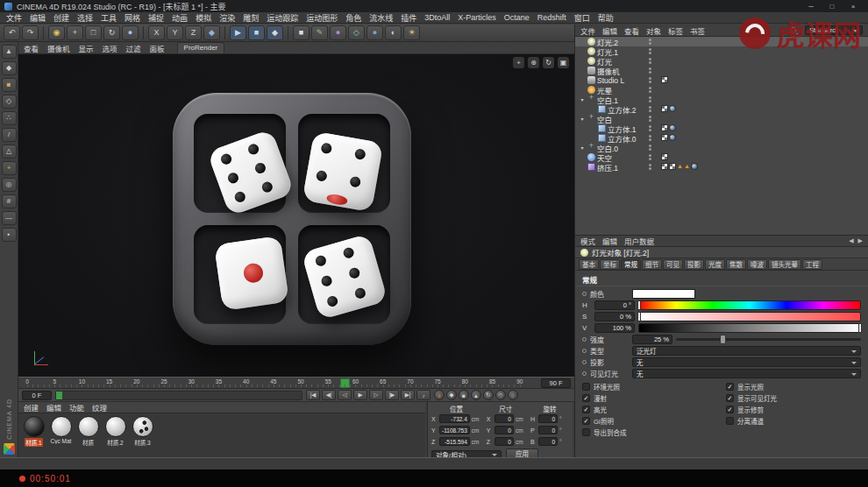  Describe the element at coordinates (615, 305) in the screenshot. I see `hsv-value-field: 0 °` at that location.